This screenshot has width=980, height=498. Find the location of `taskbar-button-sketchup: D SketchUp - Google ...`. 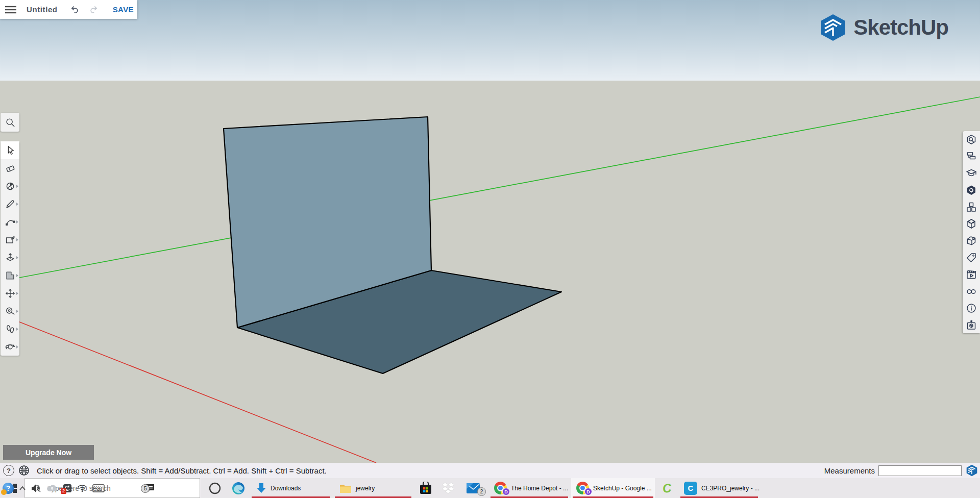

taskbar-button-sketchup: D SketchUp - Google ... is located at coordinates (613, 488).